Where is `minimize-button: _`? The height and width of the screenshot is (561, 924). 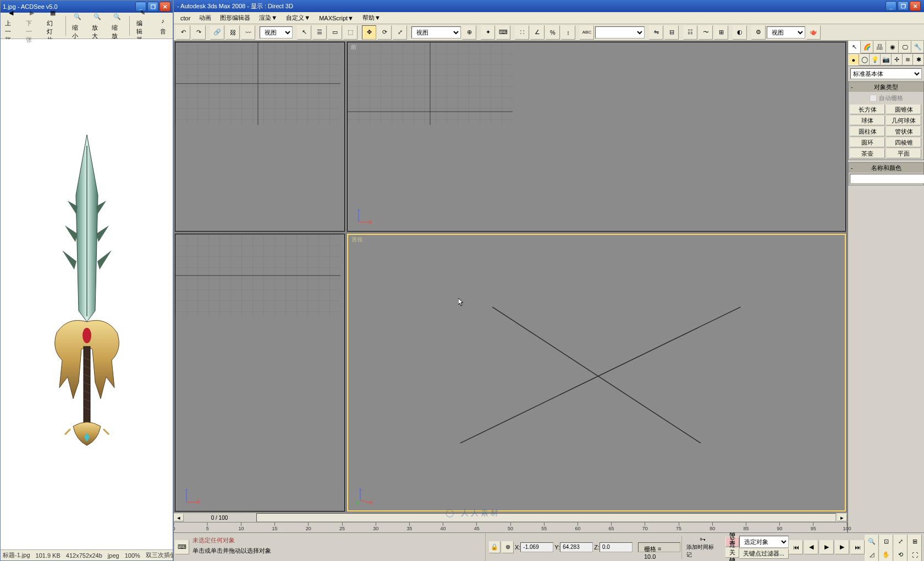
minimize-button: _ is located at coordinates (891, 6).